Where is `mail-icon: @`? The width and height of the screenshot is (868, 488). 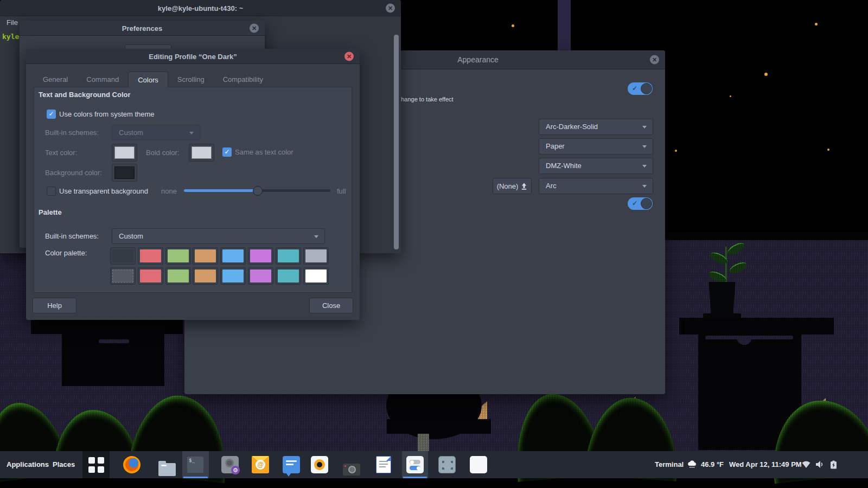
mail-icon: @ is located at coordinates (260, 465).